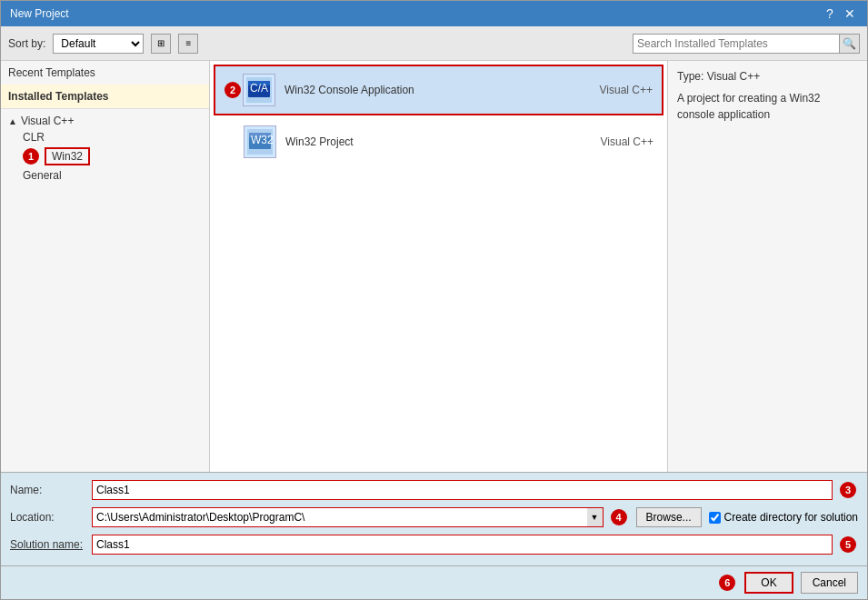 The height and width of the screenshot is (600, 868). I want to click on badge-5: 5, so click(848, 545).